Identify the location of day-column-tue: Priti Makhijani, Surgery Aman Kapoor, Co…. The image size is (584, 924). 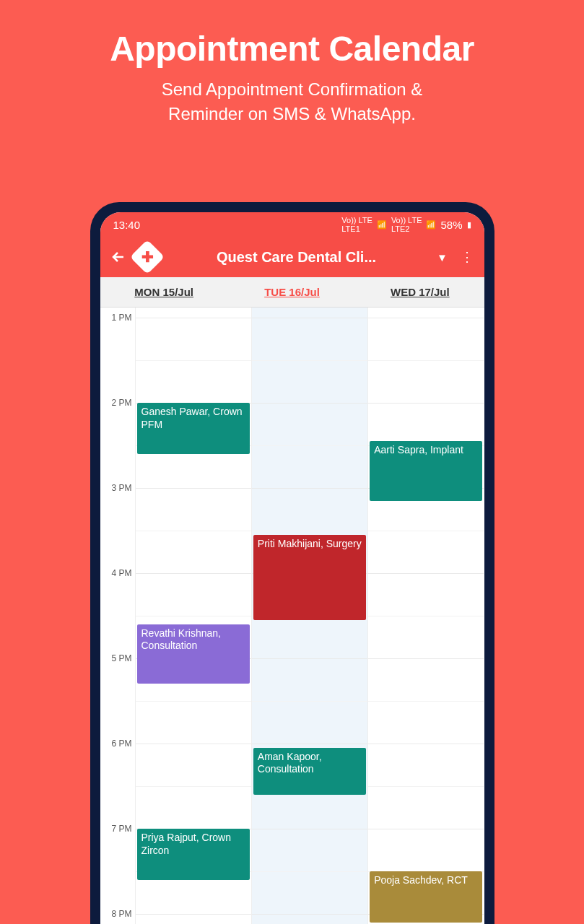
(309, 616).